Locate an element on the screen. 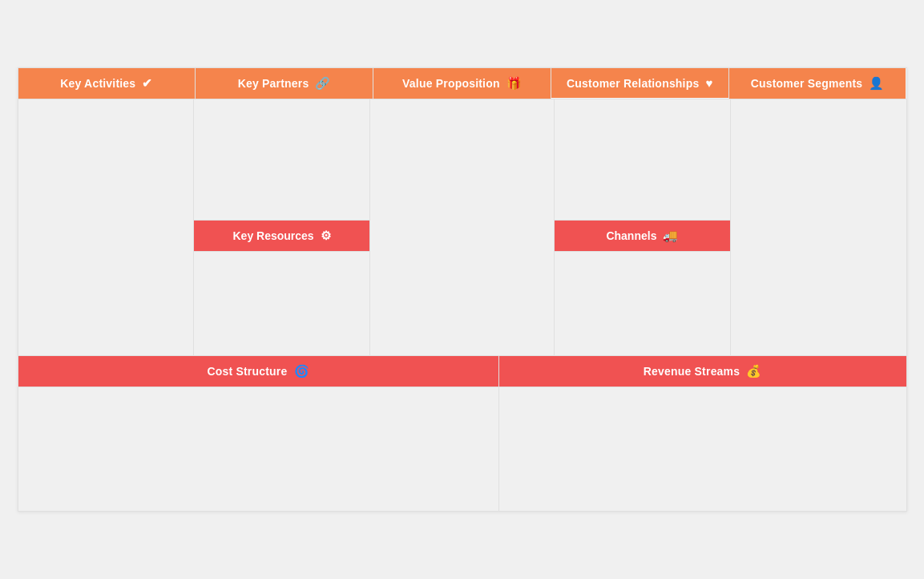  revenue-streams-label: Revenue Streams is located at coordinates (692, 371).